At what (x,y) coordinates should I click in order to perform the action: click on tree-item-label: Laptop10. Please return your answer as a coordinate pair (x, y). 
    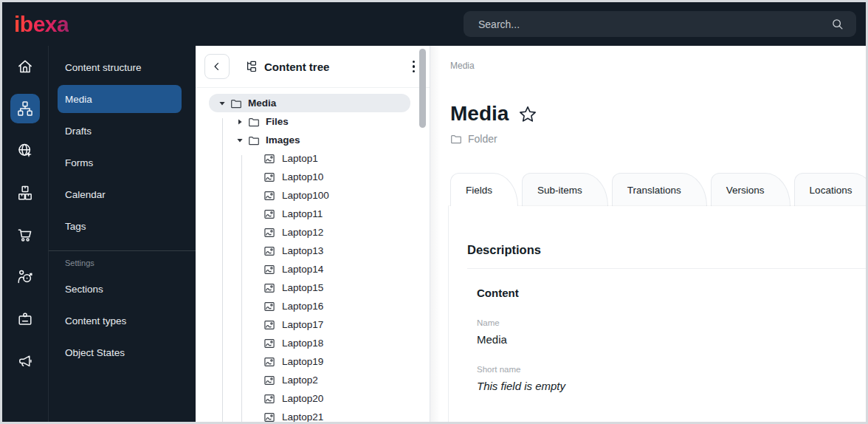
    Looking at the image, I should click on (303, 177).